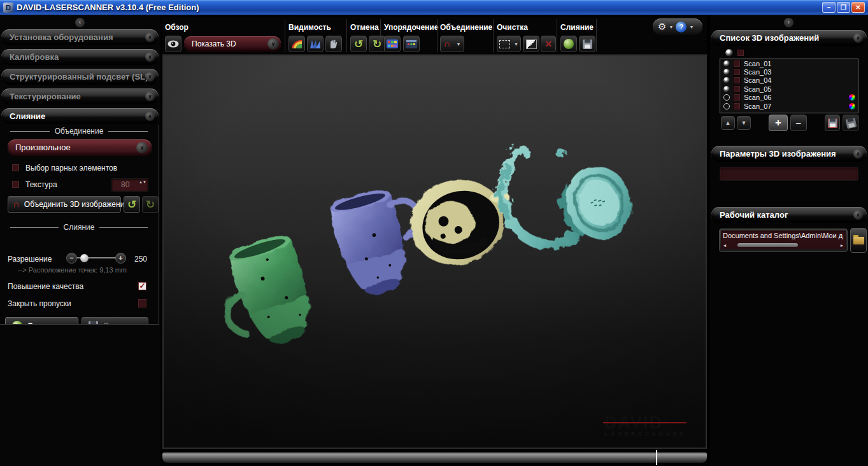  What do you see at coordinates (843, 8) in the screenshot?
I see `restore-button: ❐` at bounding box center [843, 8].